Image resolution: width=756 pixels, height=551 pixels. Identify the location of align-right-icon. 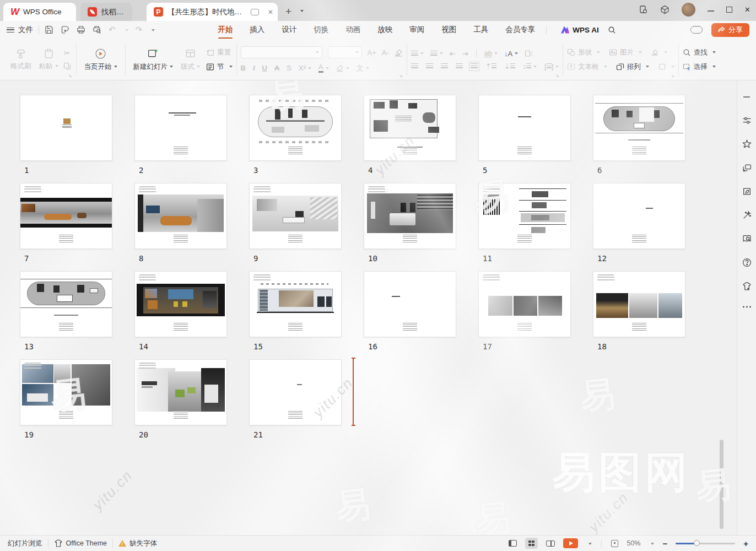
(444, 66).